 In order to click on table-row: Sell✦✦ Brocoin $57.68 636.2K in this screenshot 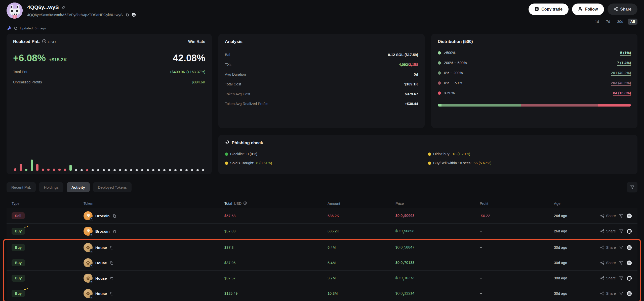, I will do `click(322, 216)`.